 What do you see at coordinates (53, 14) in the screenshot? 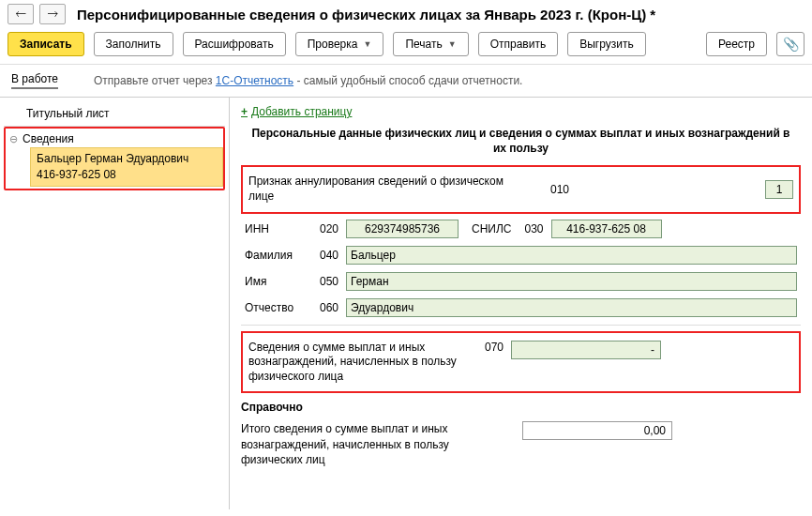
I see `forward-button: 🡒` at bounding box center [53, 14].